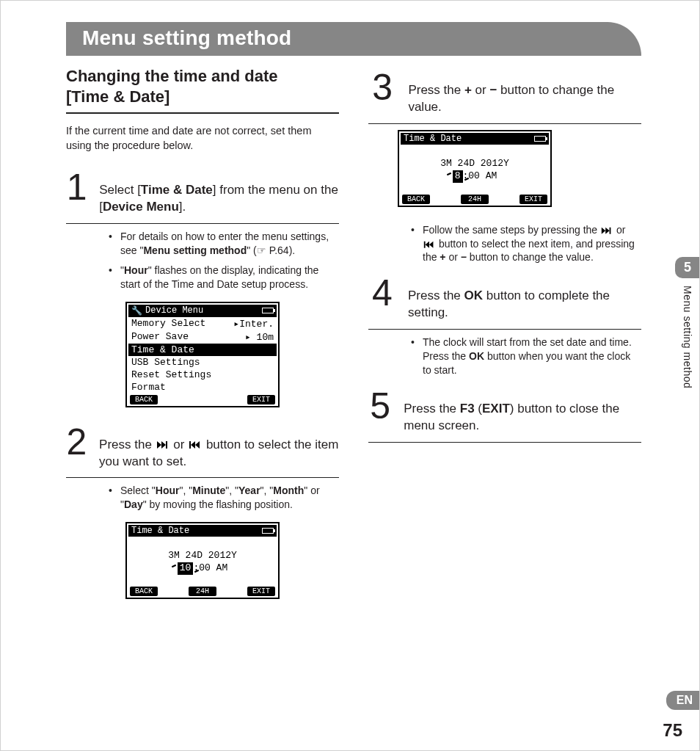 This screenshot has height=751, width=700. Describe the element at coordinates (210, 568) in the screenshot. I see `lcd2-rest: :00 AM` at that location.